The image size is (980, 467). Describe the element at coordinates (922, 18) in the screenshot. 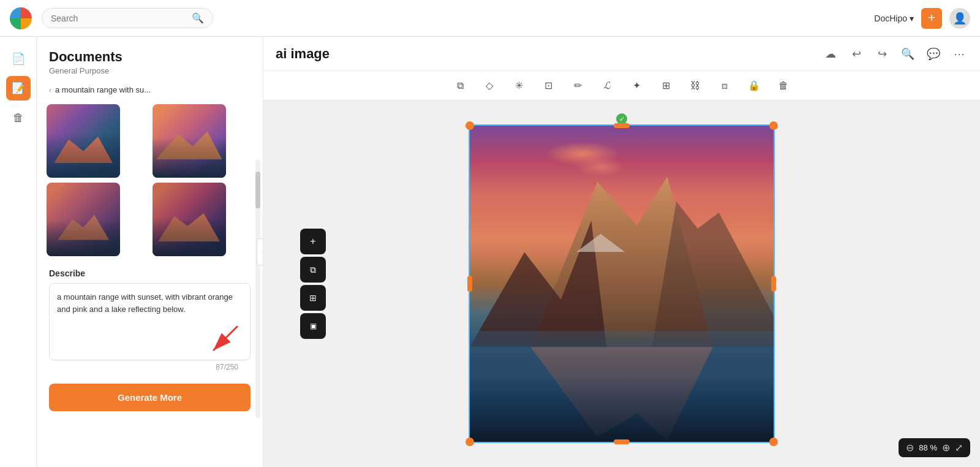

I see `nav-right: DocHipo ▾ + 👤` at that location.